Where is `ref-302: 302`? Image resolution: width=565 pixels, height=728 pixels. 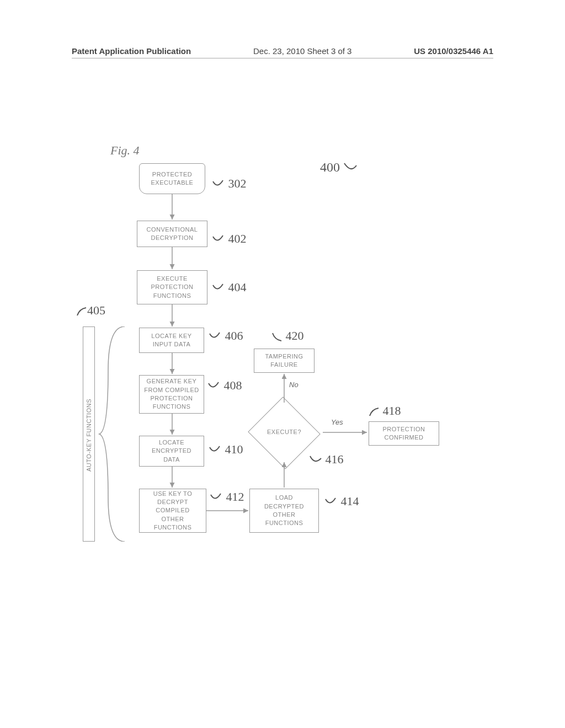 ref-302: 302 is located at coordinates (230, 184).